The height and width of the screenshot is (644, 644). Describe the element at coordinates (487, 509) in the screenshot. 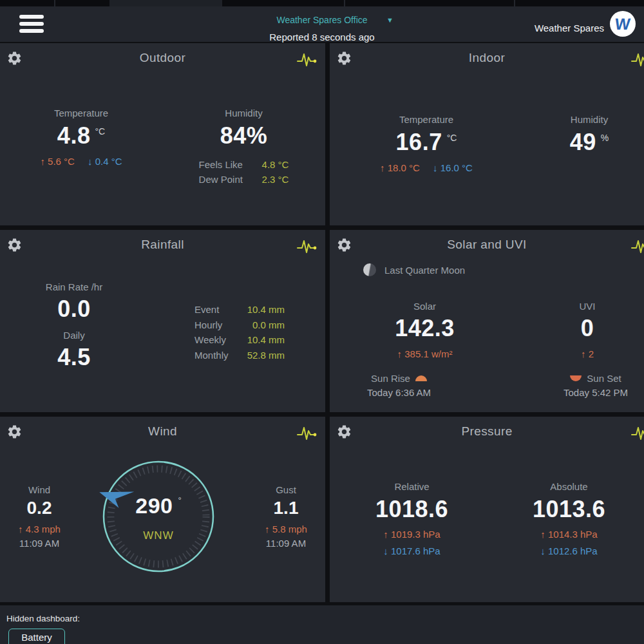

I see `panel-pressure: Pressure Relative 1018.6 ↑ 1019.3 hPa ↓ …` at that location.